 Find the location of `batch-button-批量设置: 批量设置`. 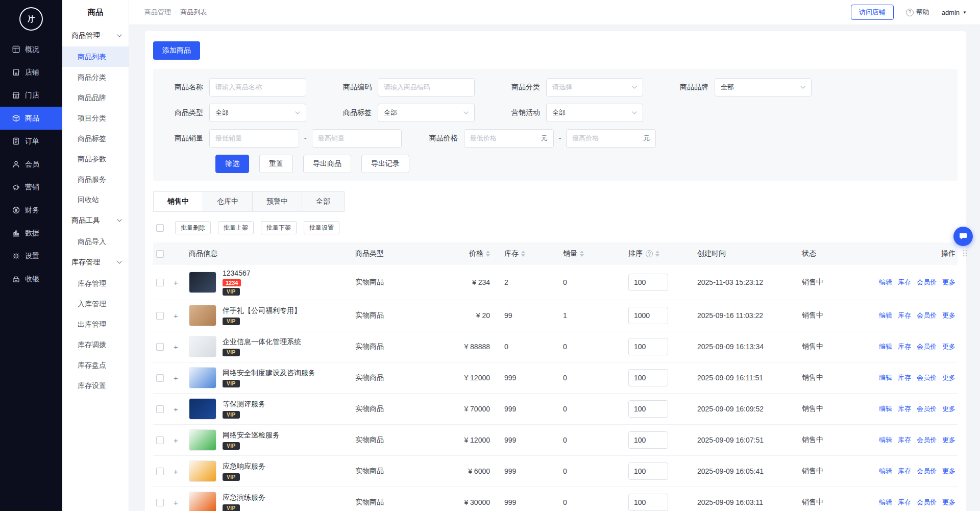

batch-button-批量设置: 批量设置 is located at coordinates (322, 228).